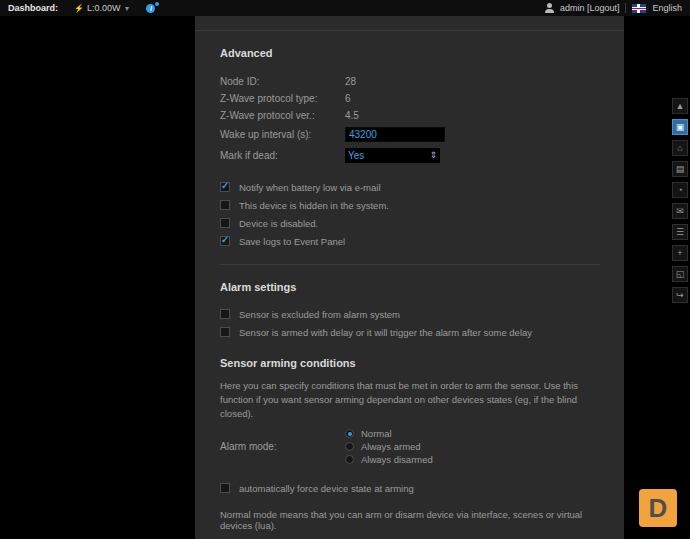 The width and height of the screenshot is (690, 539). Describe the element at coordinates (410, 363) in the screenshot. I see `sensor-arming-title: Sensor arming conditions` at that location.